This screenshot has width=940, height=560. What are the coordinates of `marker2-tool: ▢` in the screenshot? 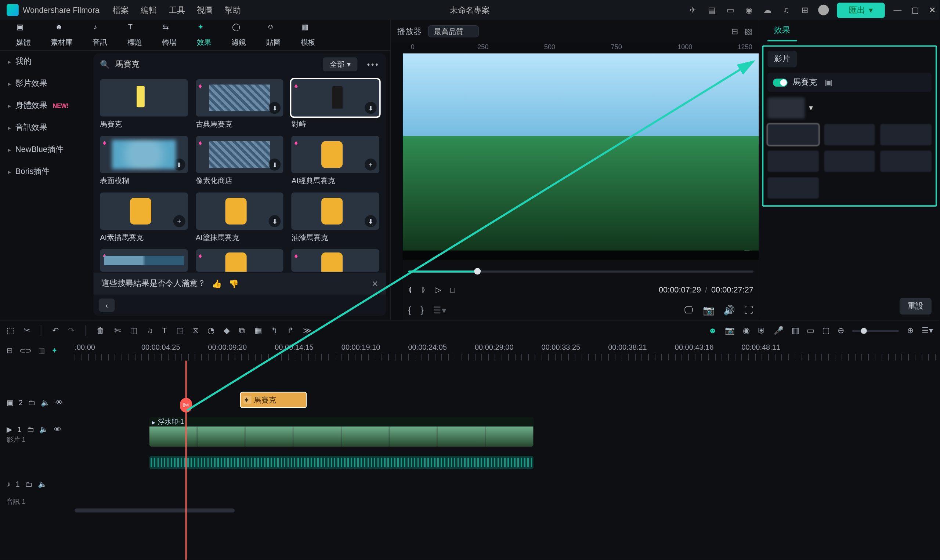 It's located at (826, 331).